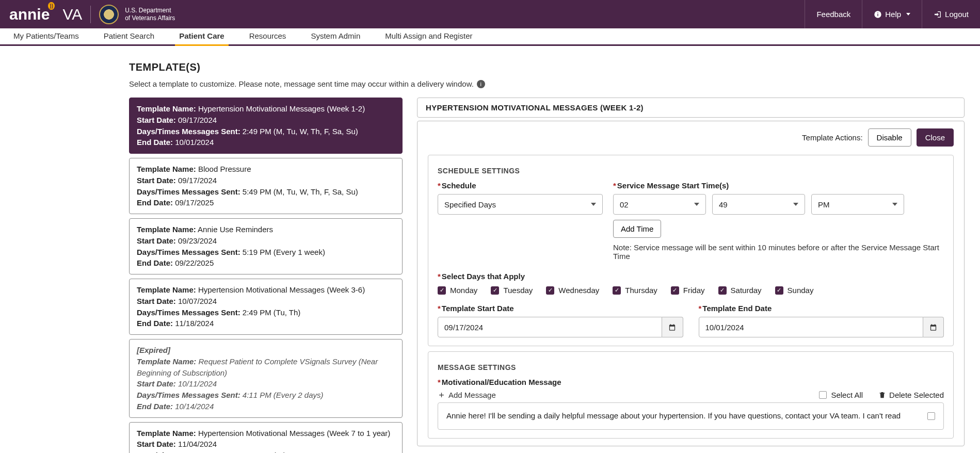 This screenshot has height=453, width=980. I want to click on schedule-select-value: Specified Days, so click(470, 204).